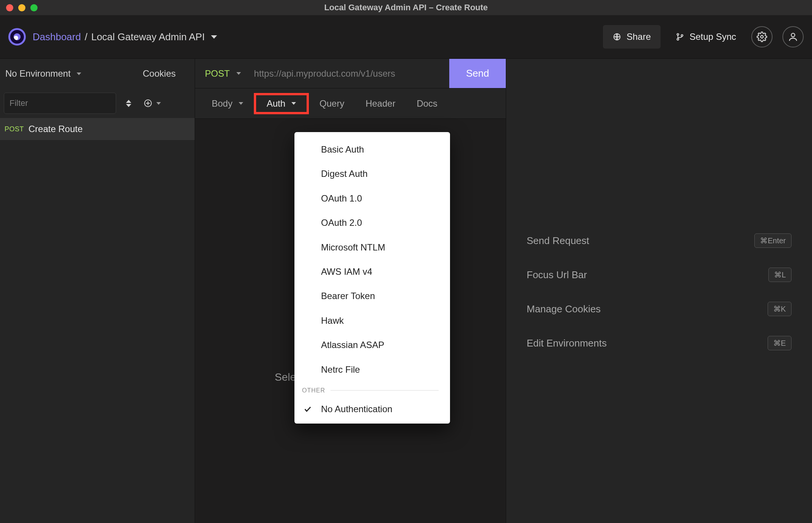 Image resolution: width=812 pixels, height=523 pixels. I want to click on auth-option-none: No Authentication, so click(372, 409).